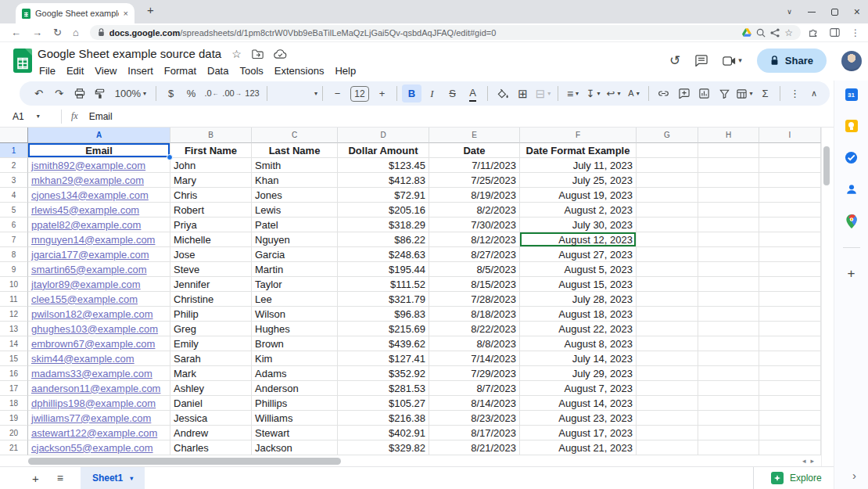 This screenshot has width=868, height=489. Describe the element at coordinates (23, 63) in the screenshot. I see `sheets-logo-icon` at that location.